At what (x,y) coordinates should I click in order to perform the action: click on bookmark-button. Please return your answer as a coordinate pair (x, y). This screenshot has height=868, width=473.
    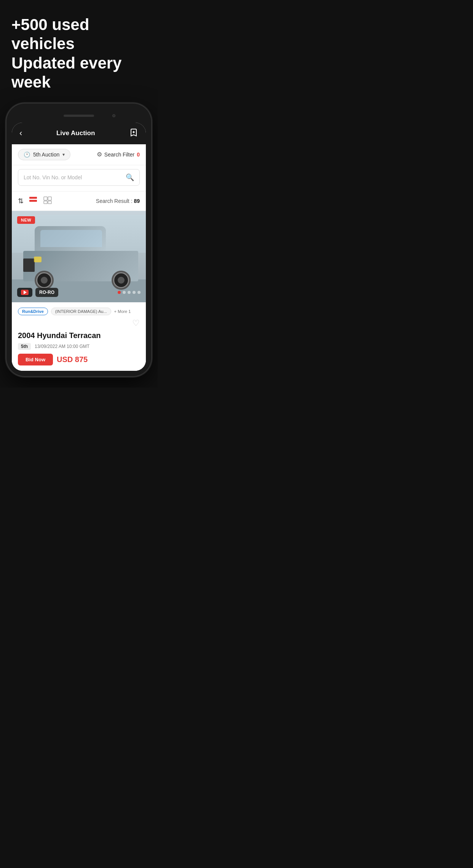
    Looking at the image, I should click on (134, 133).